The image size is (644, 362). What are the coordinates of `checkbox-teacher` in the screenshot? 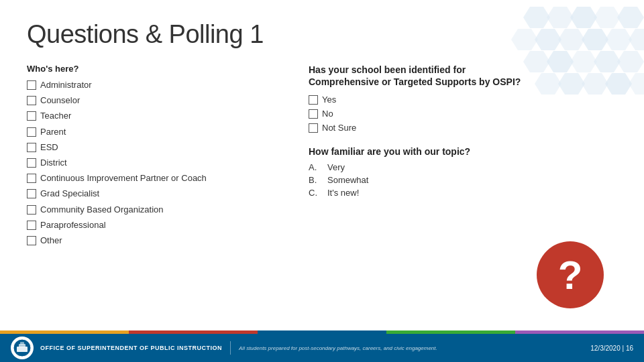 It's located at (32, 116).